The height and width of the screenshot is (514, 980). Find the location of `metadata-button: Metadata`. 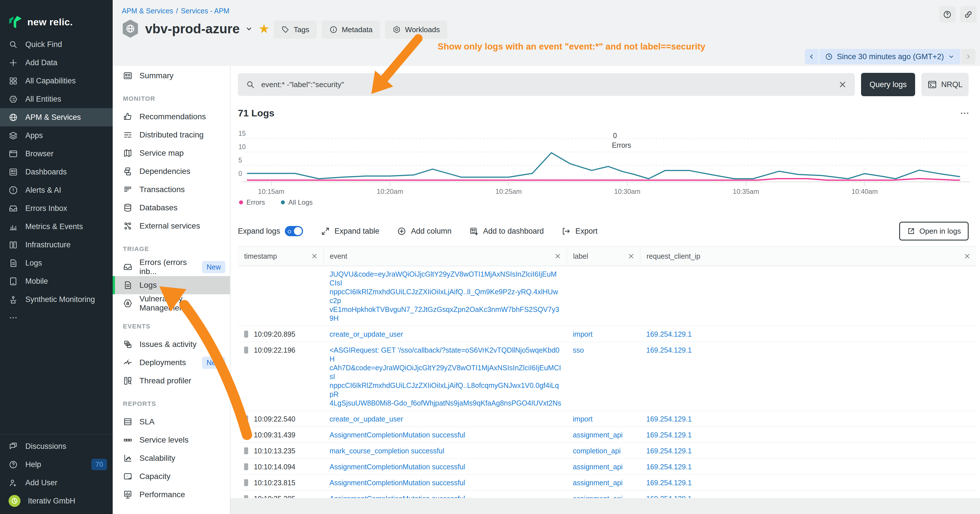

metadata-button: Metadata is located at coordinates (351, 30).